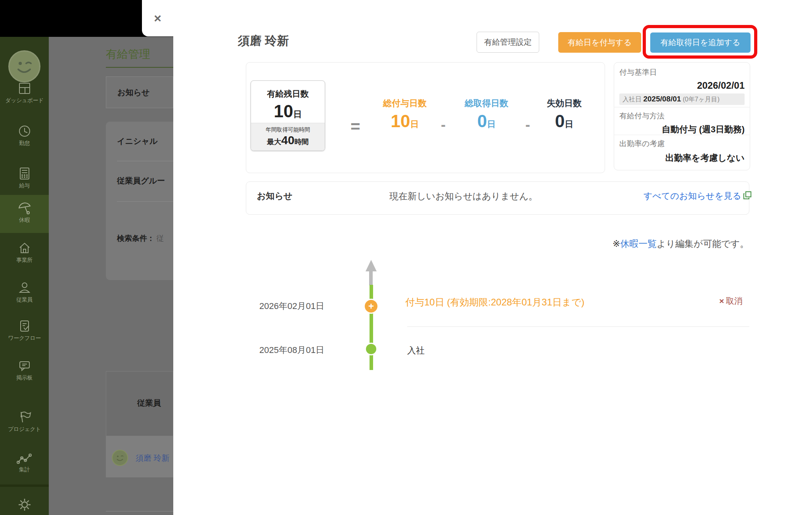 This screenshot has width=812, height=515. Describe the element at coordinates (25, 67) in the screenshot. I see `avatar` at that location.